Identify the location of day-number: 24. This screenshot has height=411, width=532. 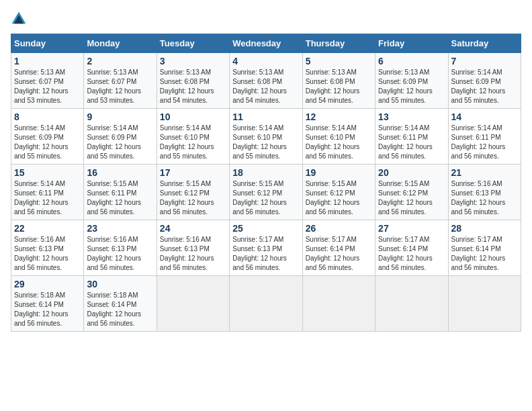
(193, 228).